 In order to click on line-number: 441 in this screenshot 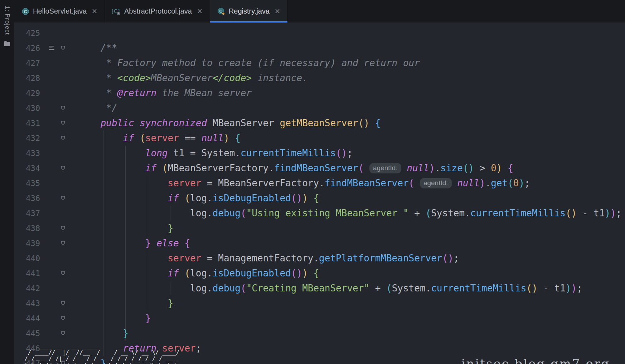, I will do `click(30, 273)`.